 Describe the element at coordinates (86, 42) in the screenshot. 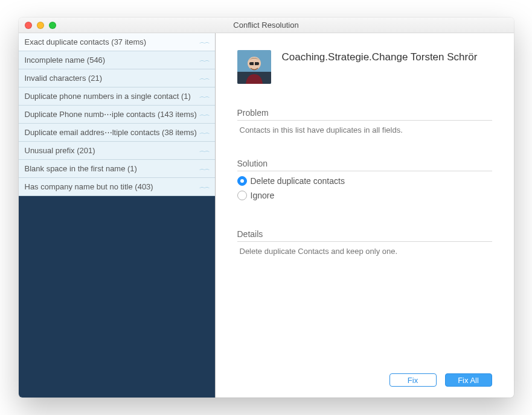

I see `sidebar-item-label: Exact duplicate contacts (37 items)` at that location.